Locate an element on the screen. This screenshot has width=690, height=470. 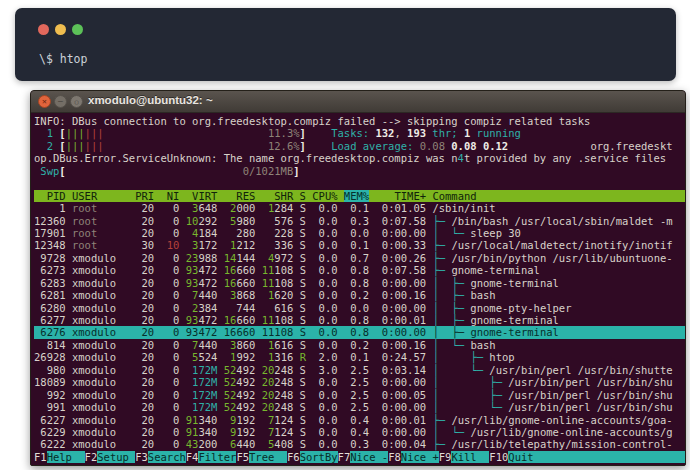
cpu-meter-2: 2 [|||||| 12.6%] Load average: 0.08 0.08… is located at coordinates (360, 146).